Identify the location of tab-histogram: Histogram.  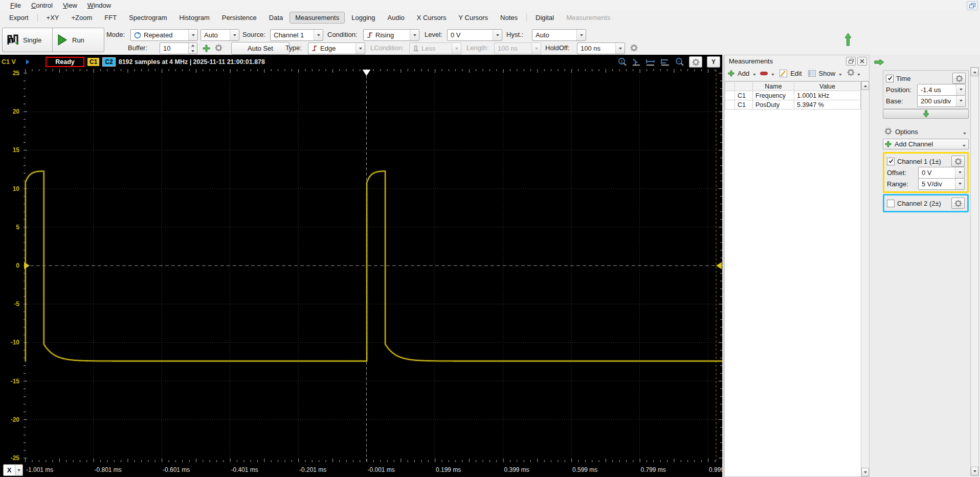
(194, 17).